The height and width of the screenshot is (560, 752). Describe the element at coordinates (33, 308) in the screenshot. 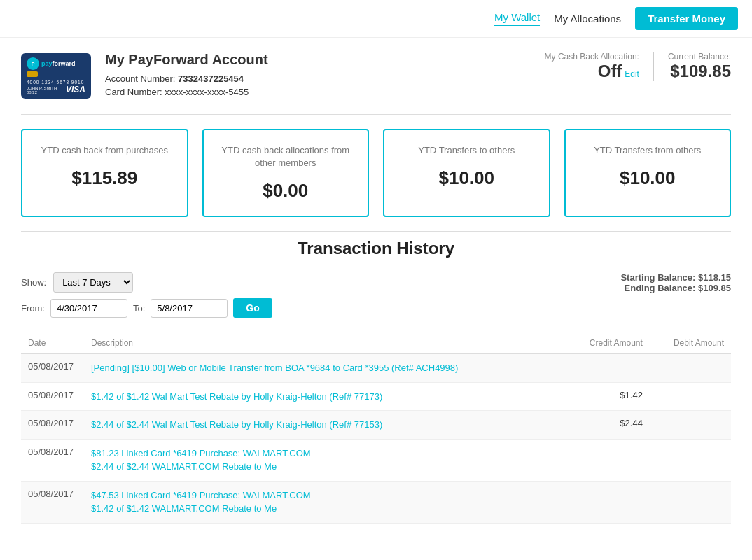

I see `from-label: From:` at that location.